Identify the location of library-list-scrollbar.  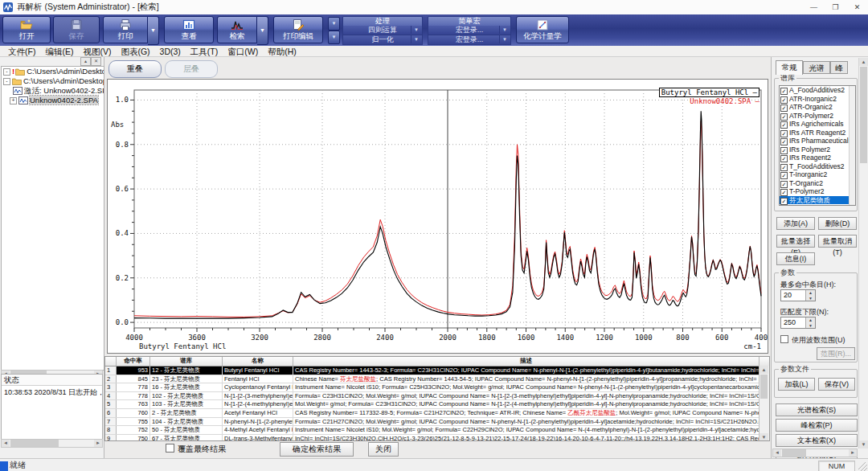
(852, 145).